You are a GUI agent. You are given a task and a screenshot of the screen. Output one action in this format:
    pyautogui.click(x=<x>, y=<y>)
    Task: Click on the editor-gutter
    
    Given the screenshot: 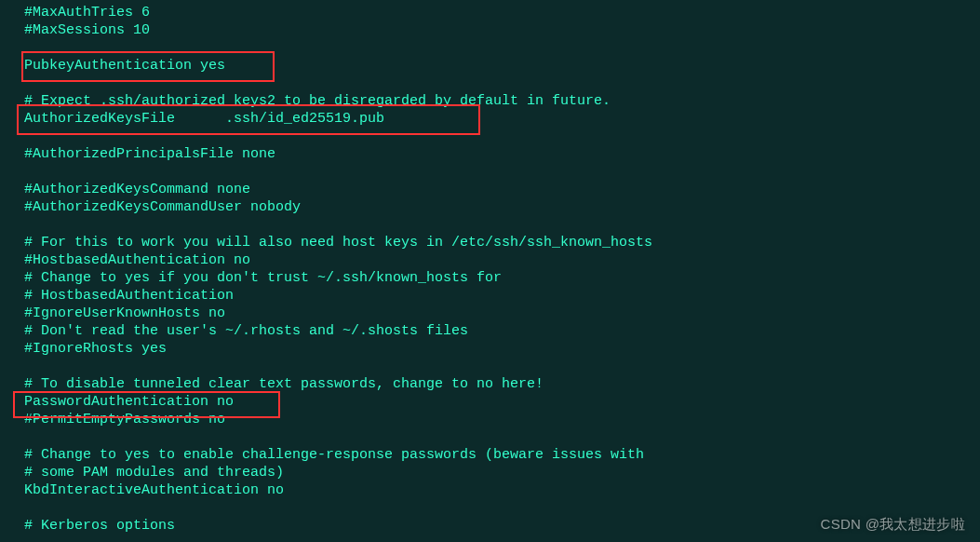 What is the action you would take?
    pyautogui.click(x=7, y=271)
    